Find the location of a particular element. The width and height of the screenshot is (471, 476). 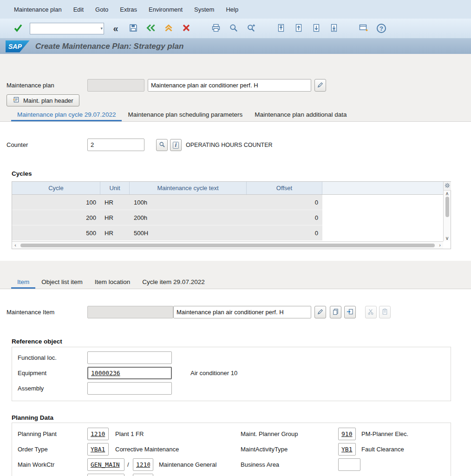

edit-plan-text-button is located at coordinates (321, 86).